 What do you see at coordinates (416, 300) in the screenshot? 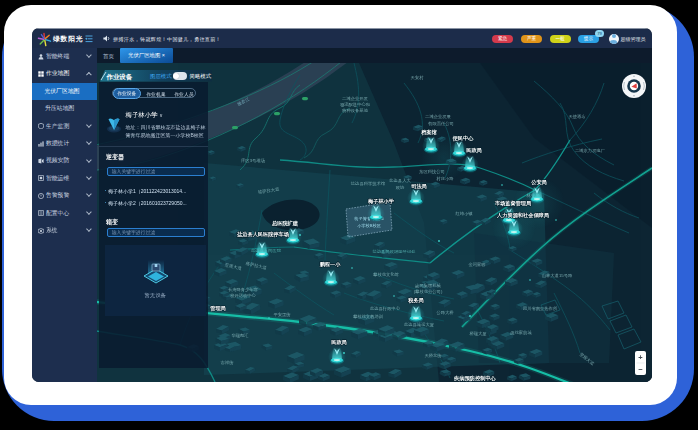
I see `svg-text: 税务局` at bounding box center [416, 300].